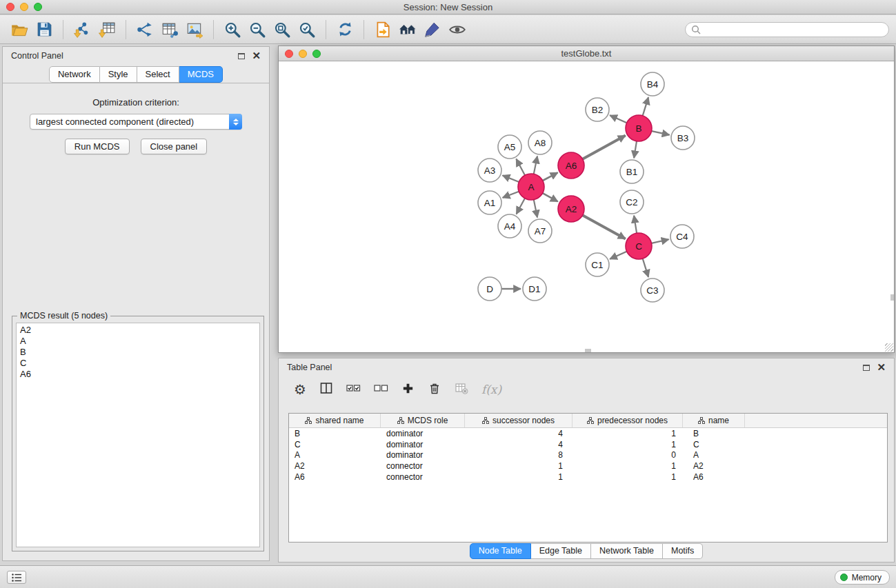  Describe the element at coordinates (628, 420) in the screenshot. I see `column-header-predecessor-nodes: predecessor nodes` at that location.